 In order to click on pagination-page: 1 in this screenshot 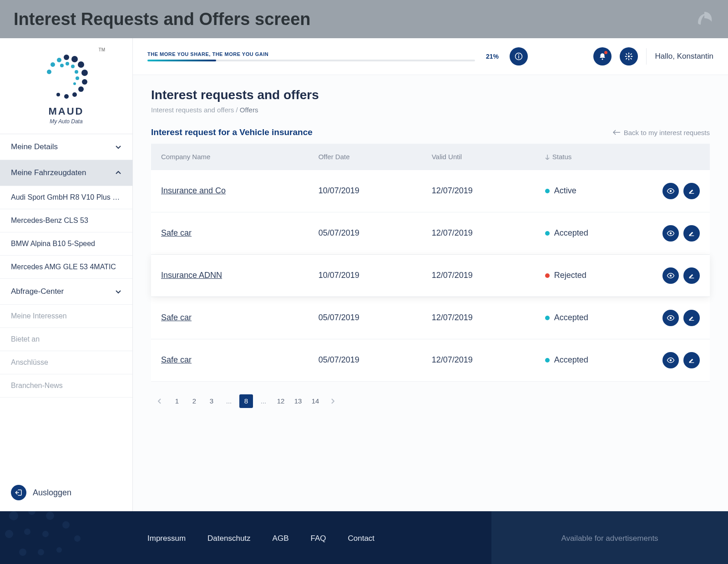, I will do `click(177, 401)`.